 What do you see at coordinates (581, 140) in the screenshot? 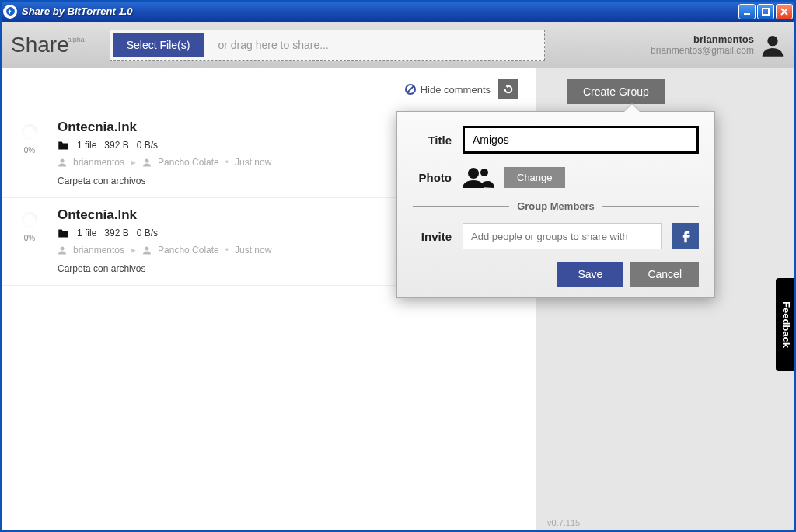
I see `group-title-input` at bounding box center [581, 140].